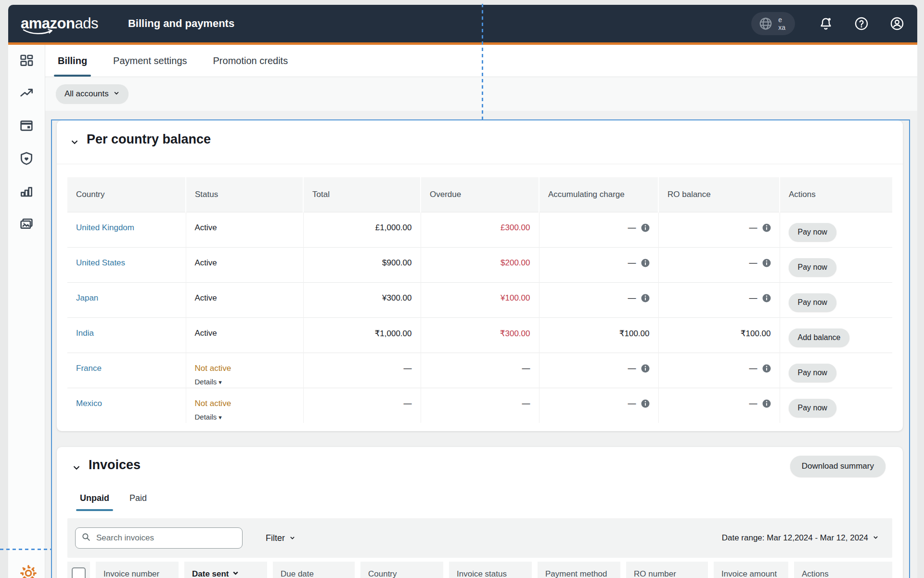 The width and height of the screenshot is (924, 578). I want to click on overdue-value: ¥100.00, so click(480, 300).